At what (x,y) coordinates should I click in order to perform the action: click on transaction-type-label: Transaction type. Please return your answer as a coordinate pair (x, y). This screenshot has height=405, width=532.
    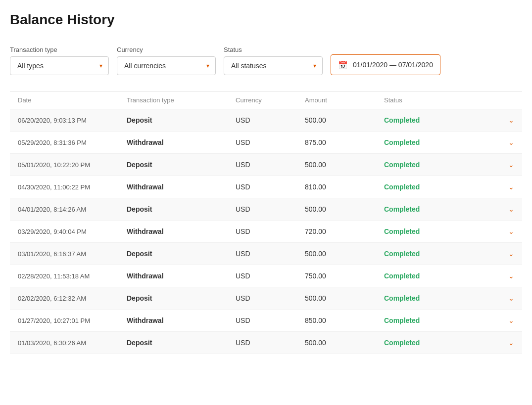
    Looking at the image, I should click on (59, 49).